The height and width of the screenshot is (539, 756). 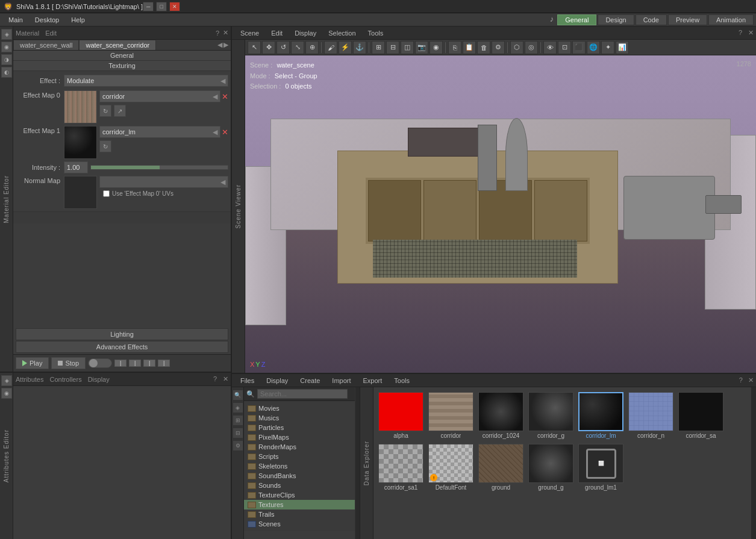 What do you see at coordinates (7, 393) in the screenshot?
I see `ae-icon-2: ◉` at bounding box center [7, 393].